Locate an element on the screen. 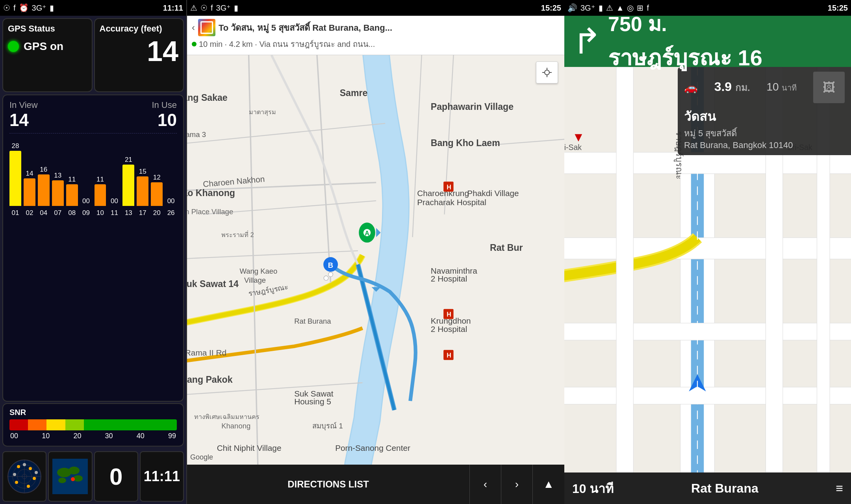  world-icon is located at coordinates (70, 476).